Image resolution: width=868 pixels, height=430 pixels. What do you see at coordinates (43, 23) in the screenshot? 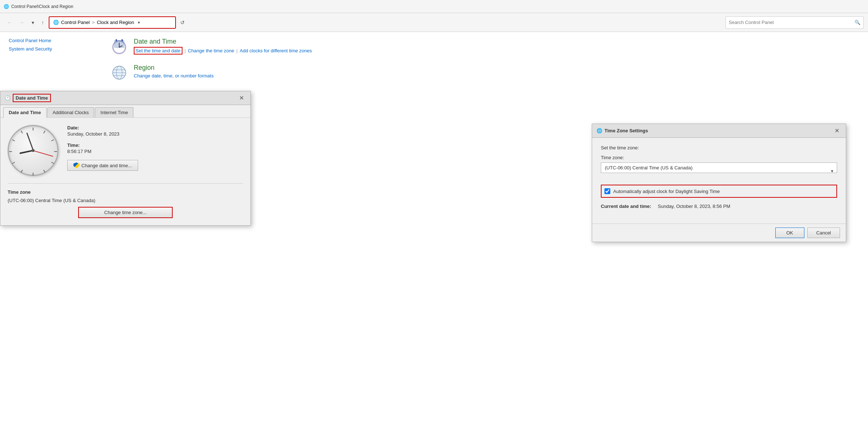
I see `up-button: ↑` at bounding box center [43, 23].